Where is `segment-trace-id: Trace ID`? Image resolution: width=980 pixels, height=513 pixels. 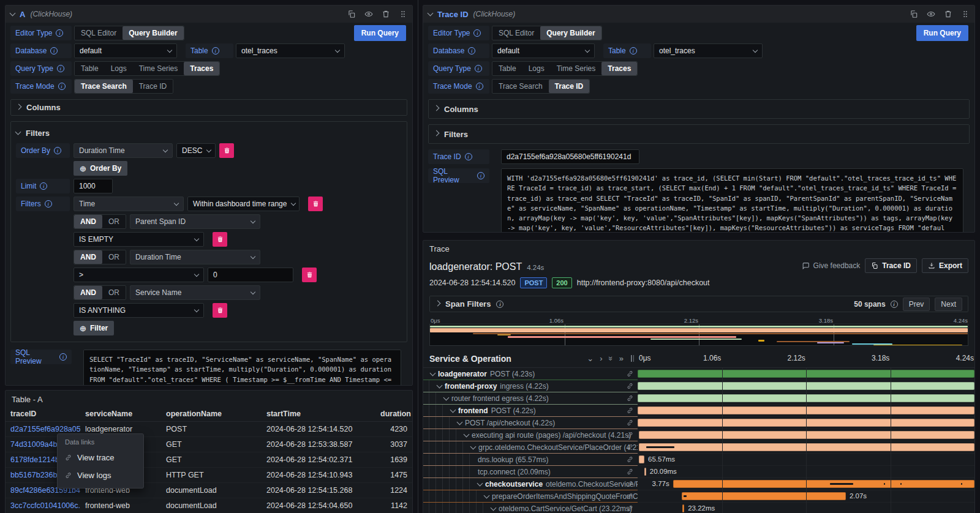 segment-trace-id: Trace ID is located at coordinates (153, 86).